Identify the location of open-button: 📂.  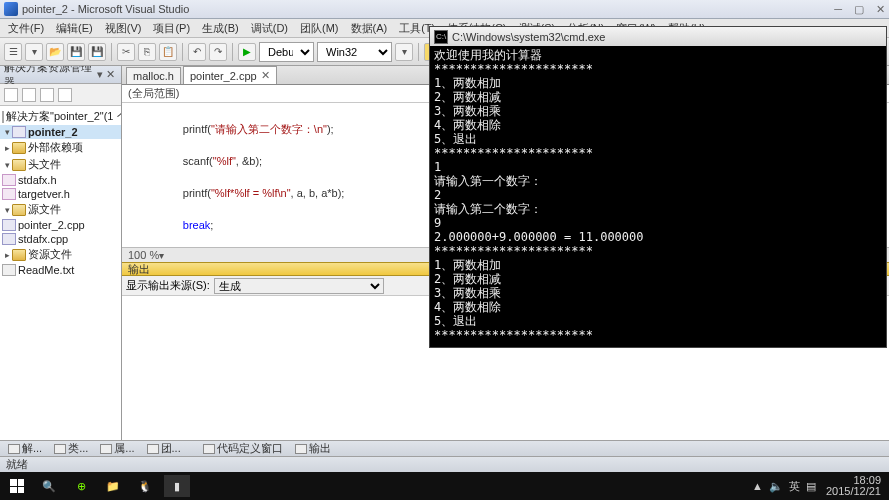
(55, 52).